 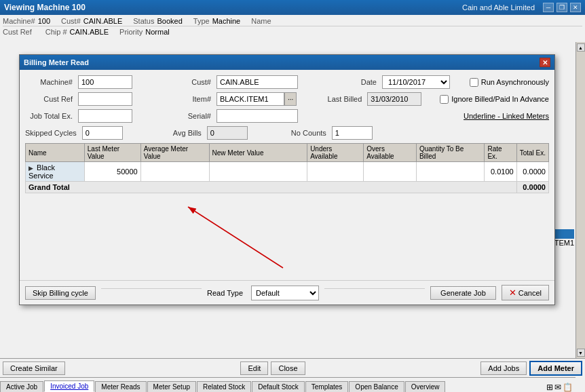 What do you see at coordinates (550, 387) in the screenshot?
I see `tab-icon-1: ⊞` at bounding box center [550, 387].